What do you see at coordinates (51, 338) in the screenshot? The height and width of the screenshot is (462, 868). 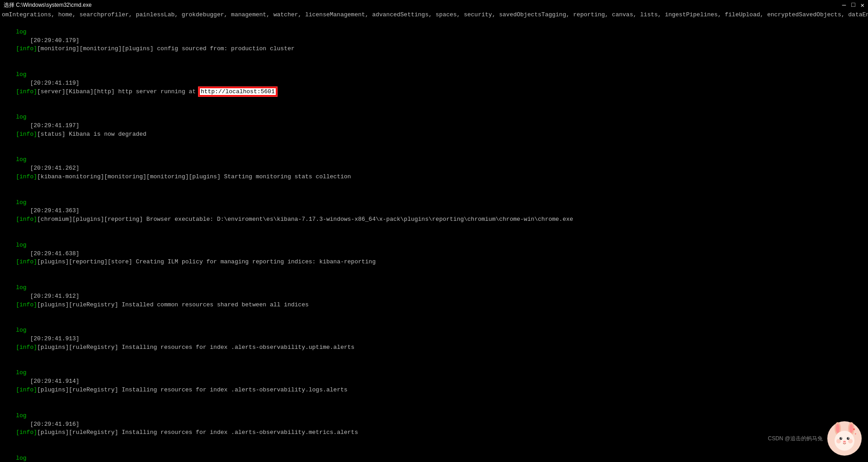 I see `log-ts-8: [20:29:41.913]` at bounding box center [51, 338].